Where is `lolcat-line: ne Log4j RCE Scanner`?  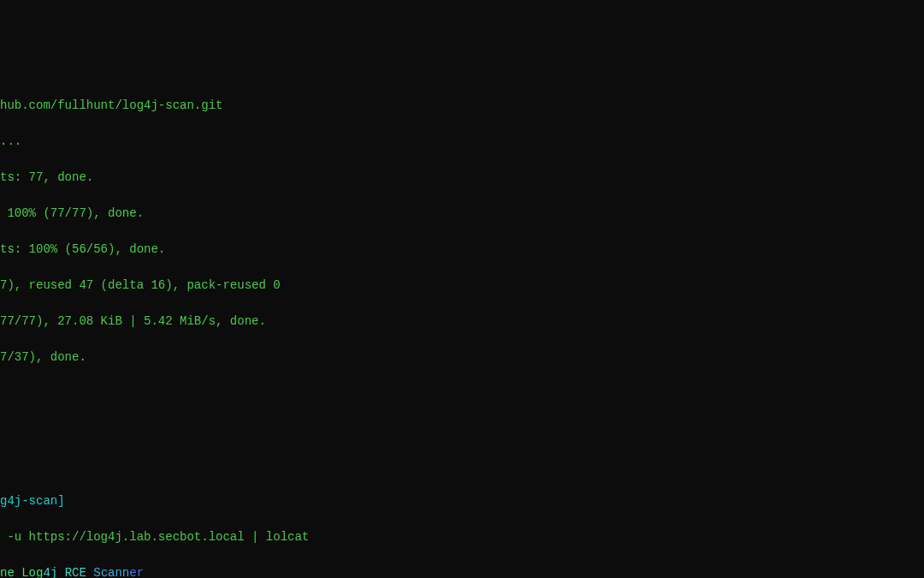 lolcat-line: ne Log4j RCE Scanner is located at coordinates (462, 571).